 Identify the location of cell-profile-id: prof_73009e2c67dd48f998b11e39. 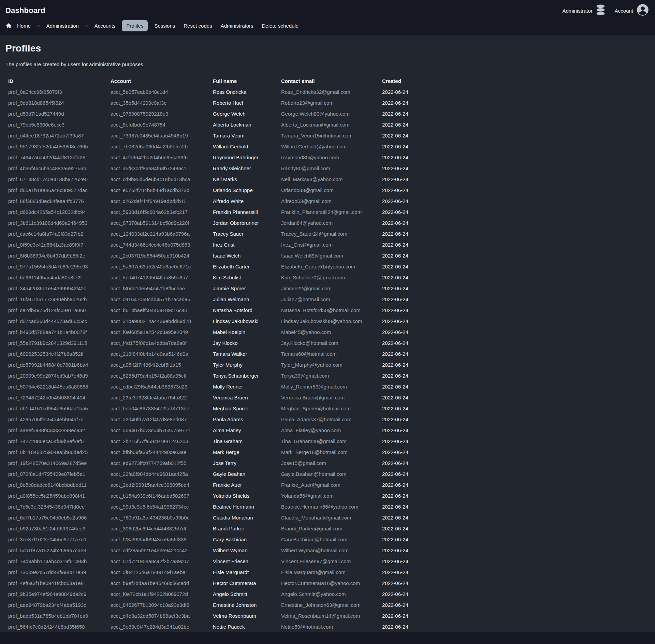
(57, 572).